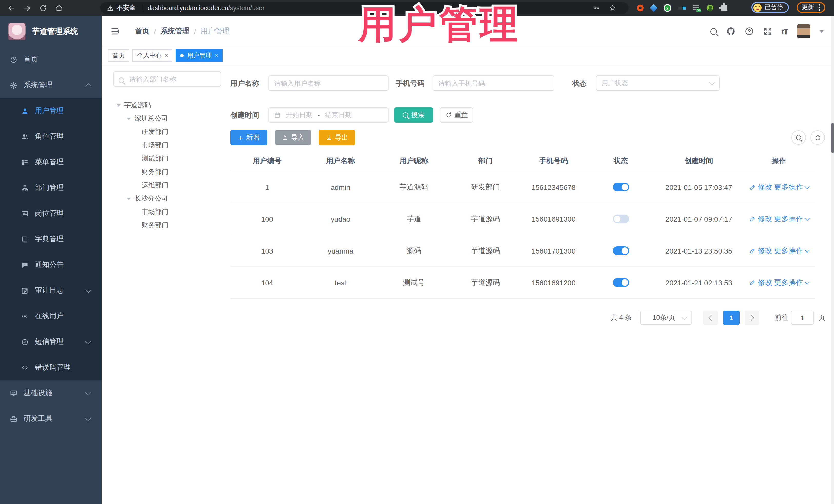 The width and height of the screenshot is (834, 504). What do you see at coordinates (126, 8) in the screenshot?
I see `security-label: 不安全` at bounding box center [126, 8].